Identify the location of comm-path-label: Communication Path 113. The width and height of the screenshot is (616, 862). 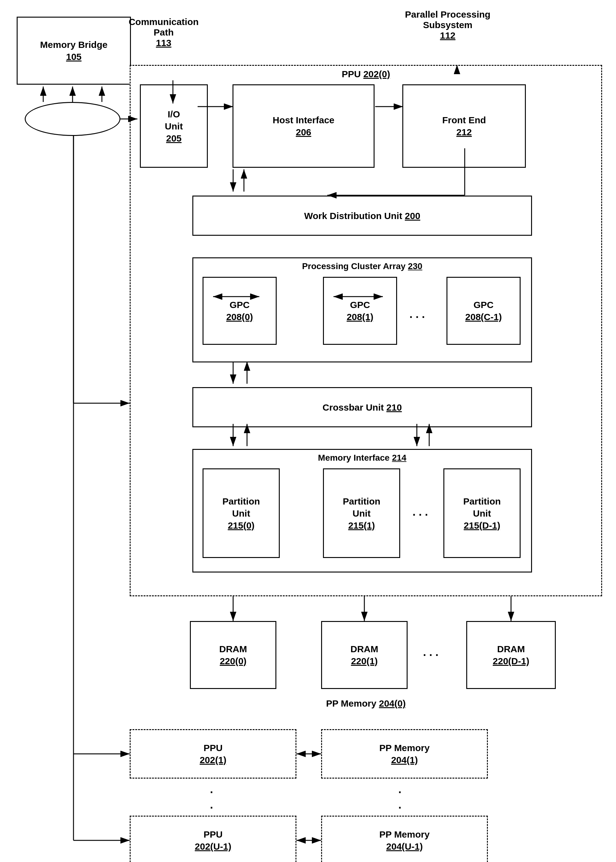
(163, 33).